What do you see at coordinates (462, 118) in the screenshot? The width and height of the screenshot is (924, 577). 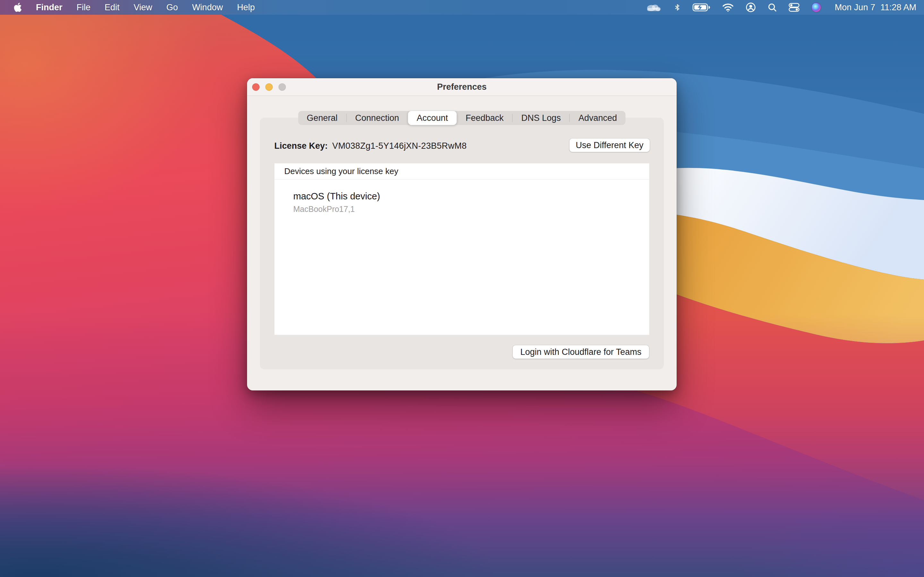 I see `preferences-tab-bar: General Connection Account Feedback DNS …` at bounding box center [462, 118].